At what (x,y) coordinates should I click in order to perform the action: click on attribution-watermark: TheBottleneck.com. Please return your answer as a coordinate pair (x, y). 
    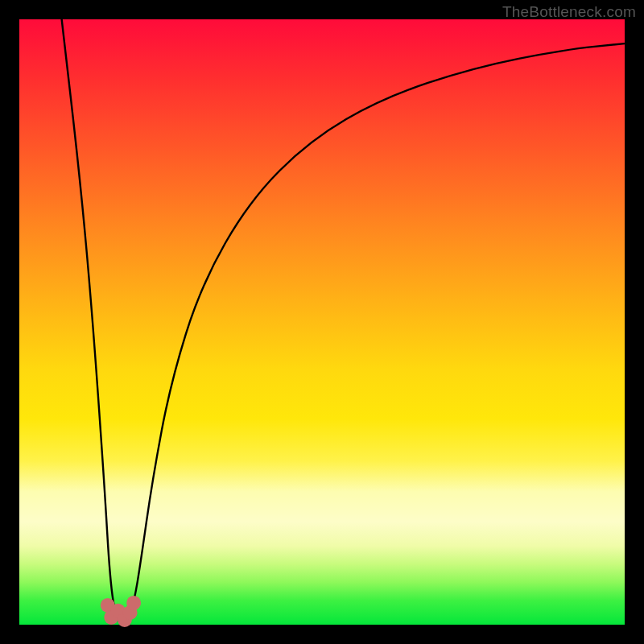
    Looking at the image, I should click on (569, 12).